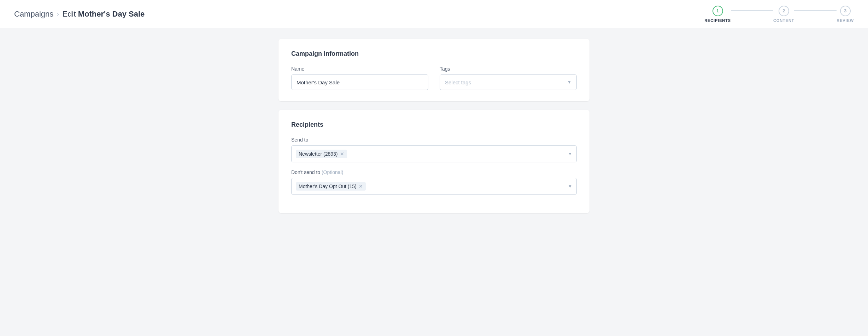 The width and height of the screenshot is (868, 336). What do you see at coordinates (434, 54) in the screenshot?
I see `campaign-info-title: Campaign Information` at bounding box center [434, 54].